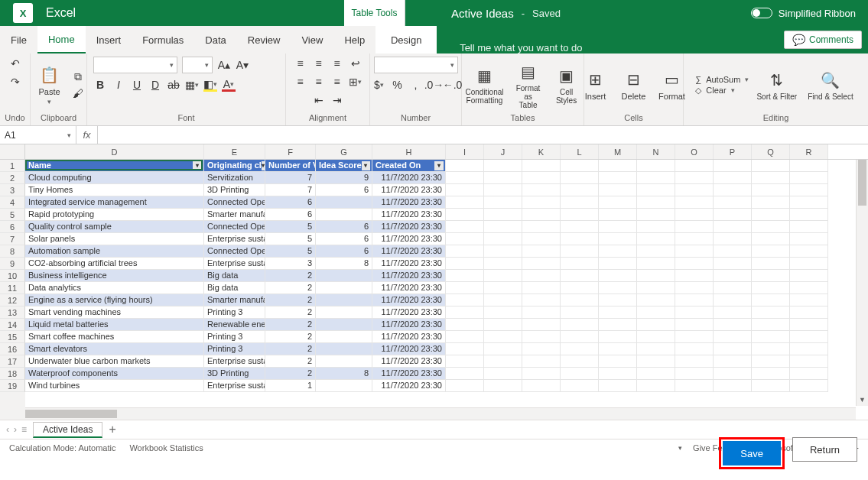 This screenshot has width=868, height=480. What do you see at coordinates (344, 151) in the screenshot?
I see `column-header: G` at bounding box center [344, 151].